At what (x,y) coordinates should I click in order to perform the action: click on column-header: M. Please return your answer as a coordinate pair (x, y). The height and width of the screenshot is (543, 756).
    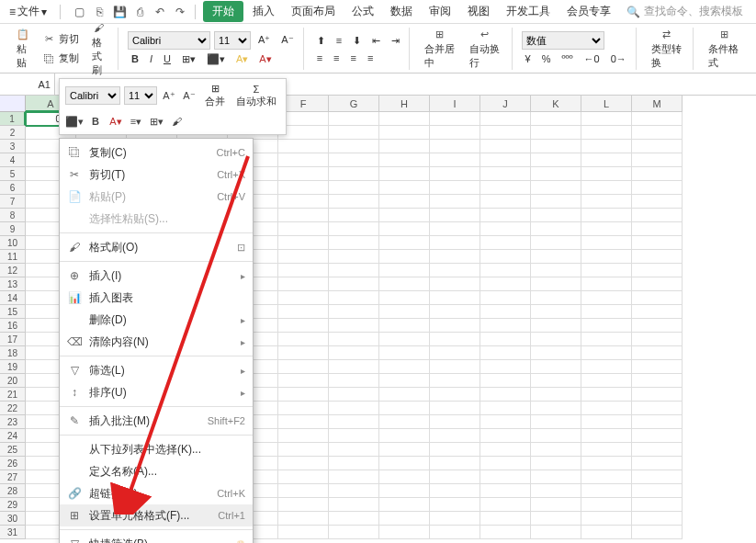
    Looking at the image, I should click on (658, 104).